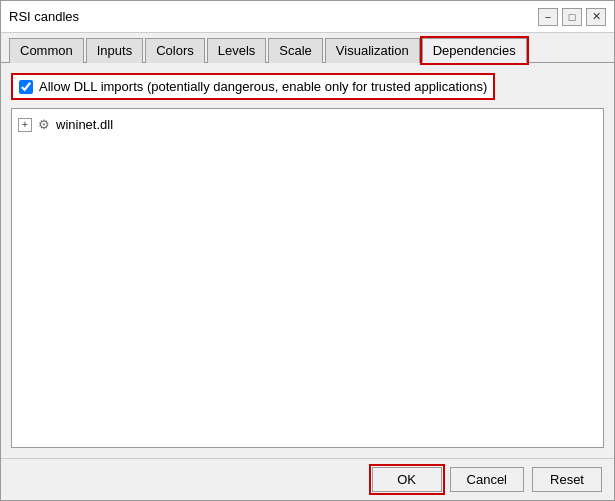  Describe the element at coordinates (308, 48) in the screenshot. I see `tab-bar: Common Inputs Colors Levels Scale Visual…` at that location.